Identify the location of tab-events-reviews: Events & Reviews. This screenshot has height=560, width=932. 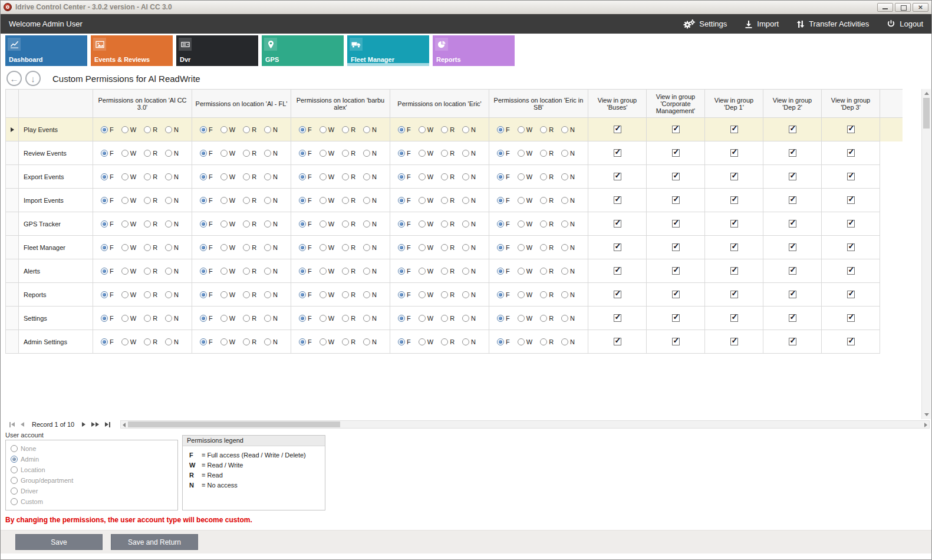
(132, 51).